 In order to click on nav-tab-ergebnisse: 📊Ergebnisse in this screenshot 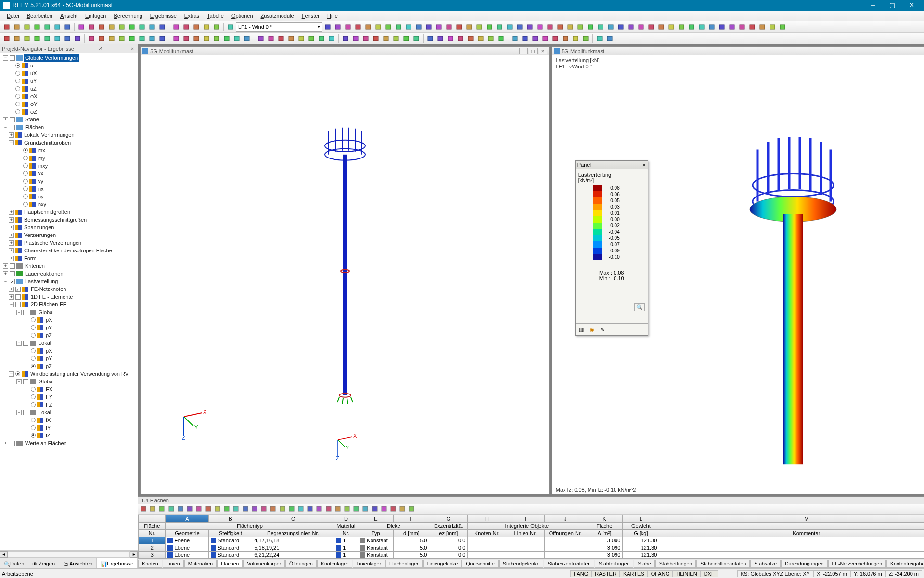, I will do `click(117, 564)`.